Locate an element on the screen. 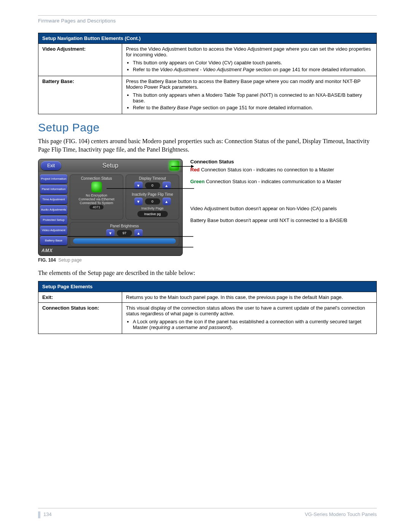 Image resolution: width=411 pixels, height=532 pixels. panel-sidebar: Project Information Panel Information Ti… is located at coordinates (54, 210).